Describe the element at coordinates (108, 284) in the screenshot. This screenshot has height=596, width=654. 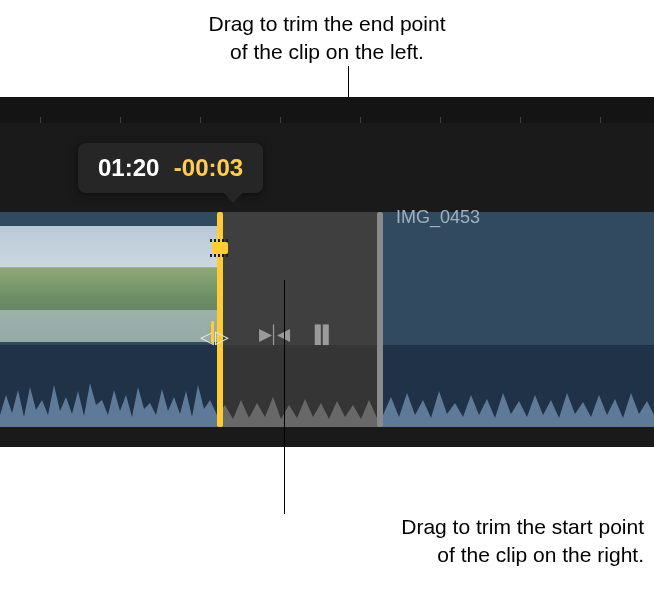
I see `clip-left-thumbnails` at that location.